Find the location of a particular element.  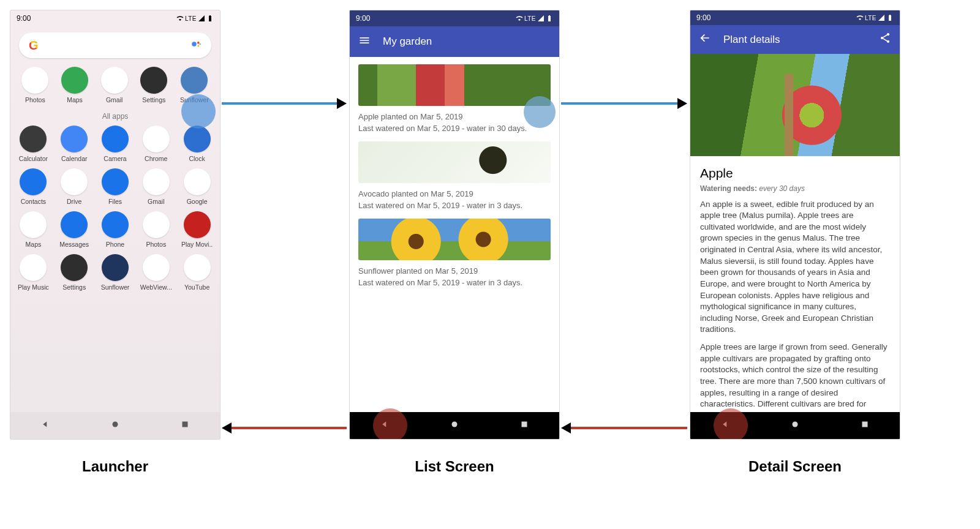

app-google: Google is located at coordinates (197, 187).